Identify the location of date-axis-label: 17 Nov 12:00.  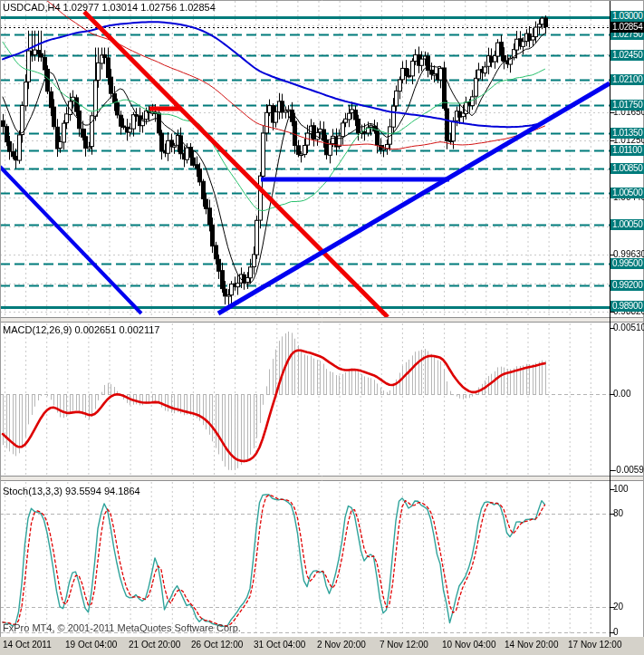
(595, 645).